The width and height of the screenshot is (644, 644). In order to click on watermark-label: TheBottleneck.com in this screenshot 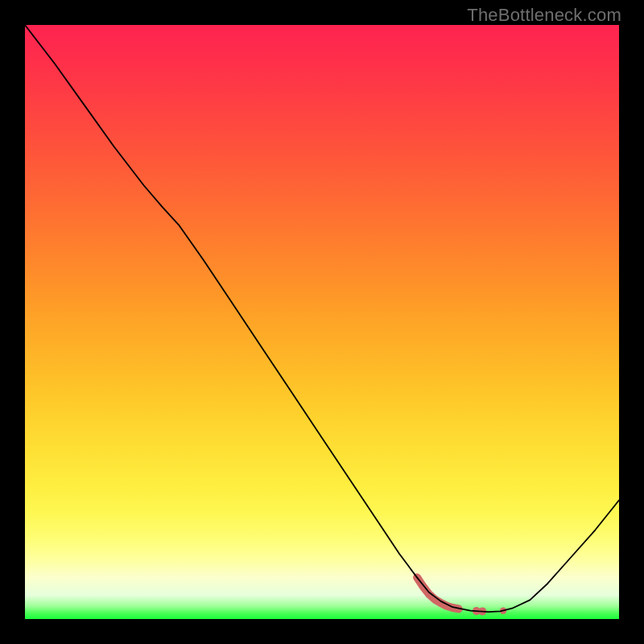, I will do `click(544, 15)`.